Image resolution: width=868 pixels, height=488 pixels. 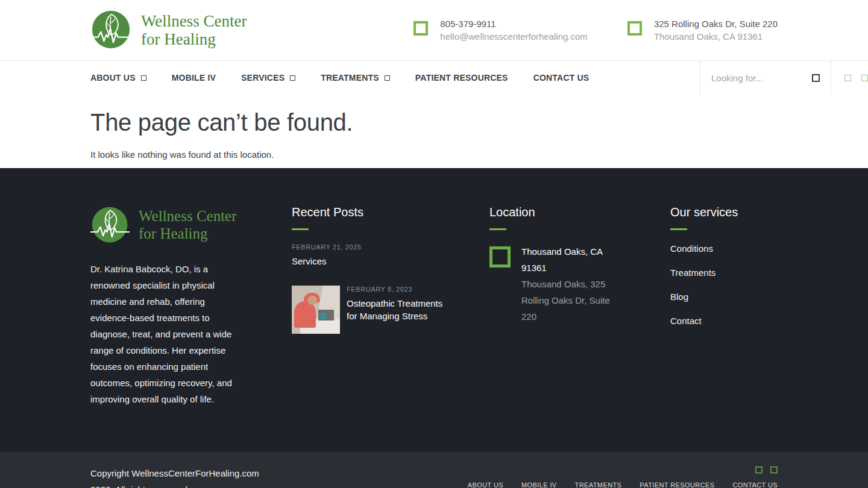 What do you see at coordinates (268, 78) in the screenshot?
I see `nav-item-services: SERVICES` at bounding box center [268, 78].